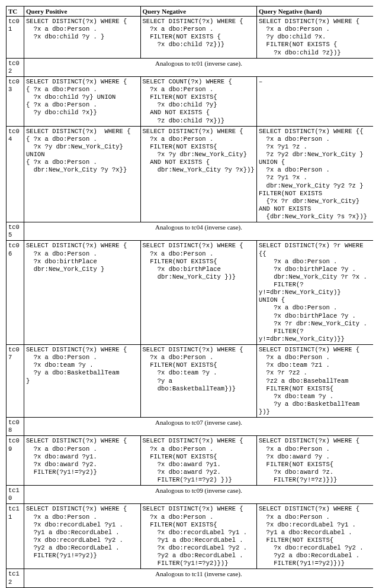 This screenshot has width=379, height=588. What do you see at coordinates (199, 67) in the screenshot?
I see `analog-cell: Analogous to tc01 (inverse case).` at bounding box center [199, 67].